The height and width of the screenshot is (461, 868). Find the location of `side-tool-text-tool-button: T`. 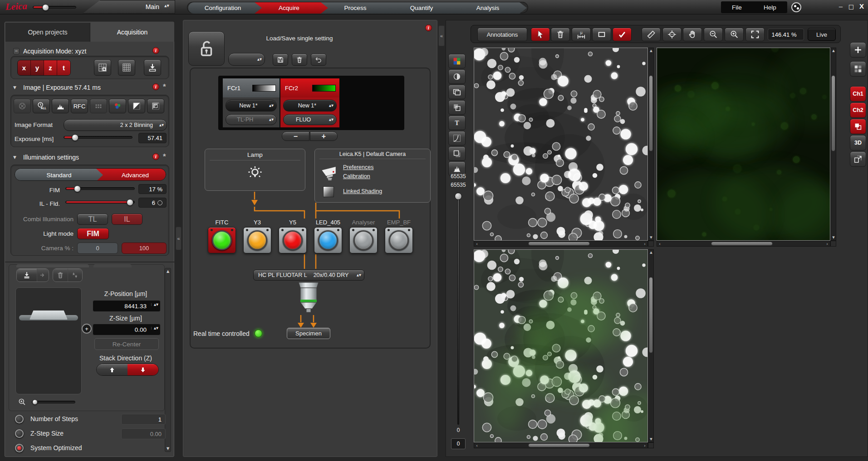

side-tool-text-tool-button: T is located at coordinates (457, 123).